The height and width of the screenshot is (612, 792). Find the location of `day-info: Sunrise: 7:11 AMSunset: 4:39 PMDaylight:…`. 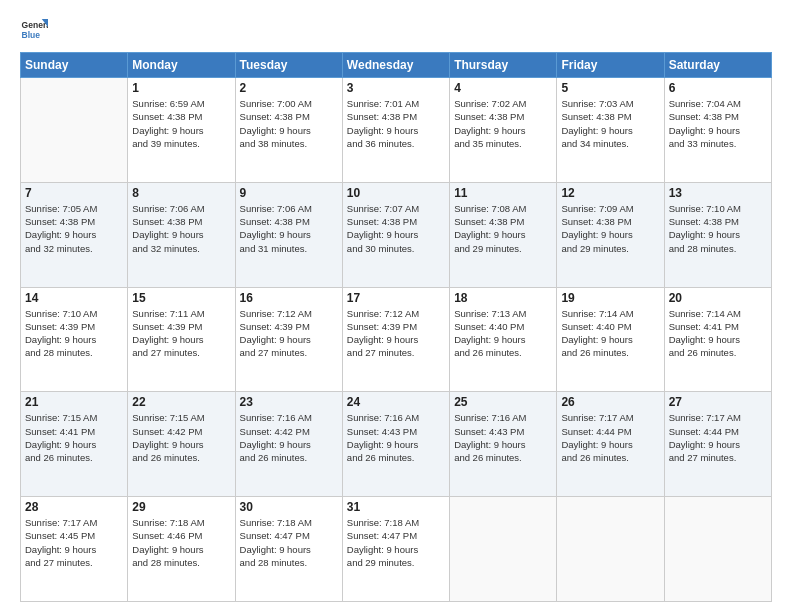

day-info: Sunrise: 7:11 AMSunset: 4:39 PMDaylight:… is located at coordinates (181, 334).